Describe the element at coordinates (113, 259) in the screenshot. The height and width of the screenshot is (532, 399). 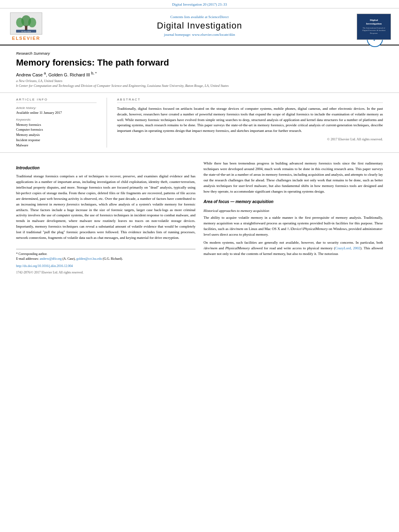
I see `author2-label: (G.G. Richard).` at that location.